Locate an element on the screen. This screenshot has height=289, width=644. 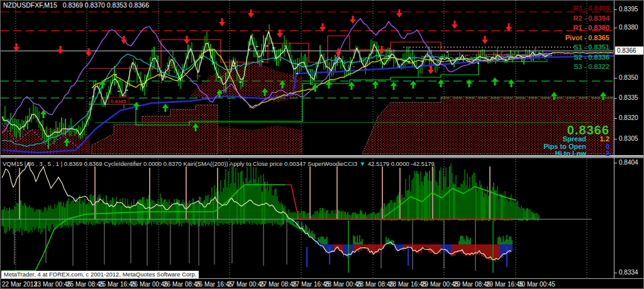
chart-ohlc-header: NZDUSDFXF,M150.8369 0.8370 0.8353 0.8366 is located at coordinates (76, 5).